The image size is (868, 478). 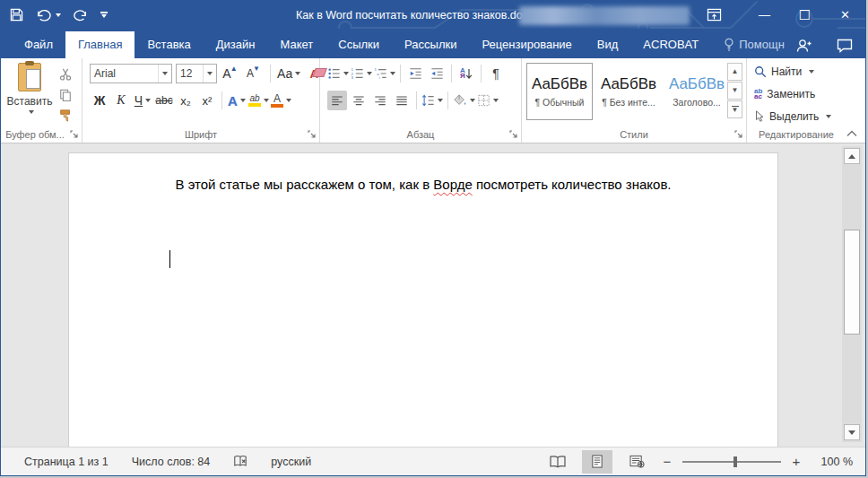 I want to click on tab-insert: Вставка, so click(x=169, y=45).